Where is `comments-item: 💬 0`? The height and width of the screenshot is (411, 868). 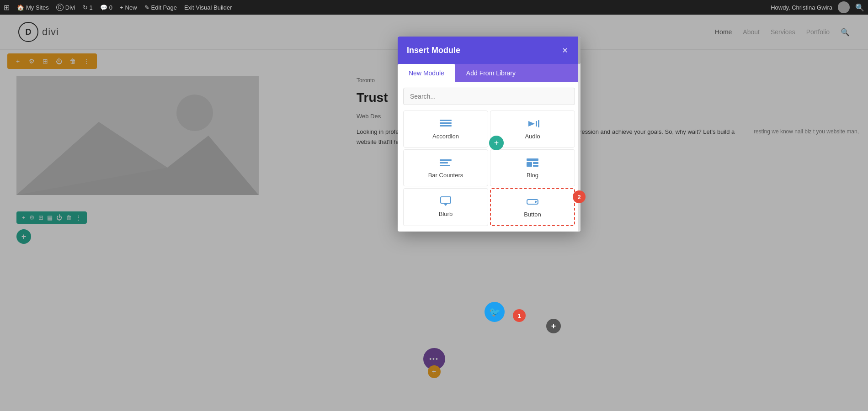
comments-item: 💬 0 is located at coordinates (106, 7).